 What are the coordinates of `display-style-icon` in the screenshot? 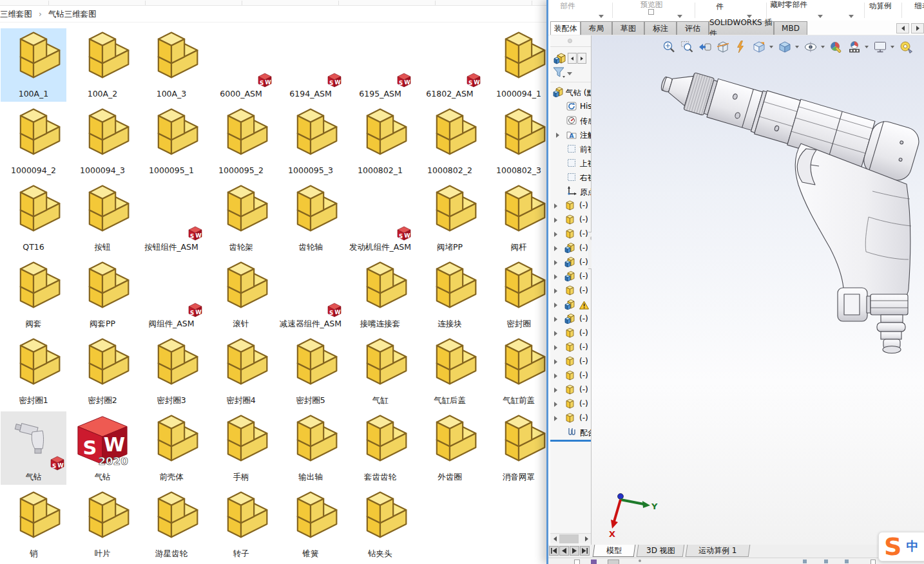 It's located at (785, 47).